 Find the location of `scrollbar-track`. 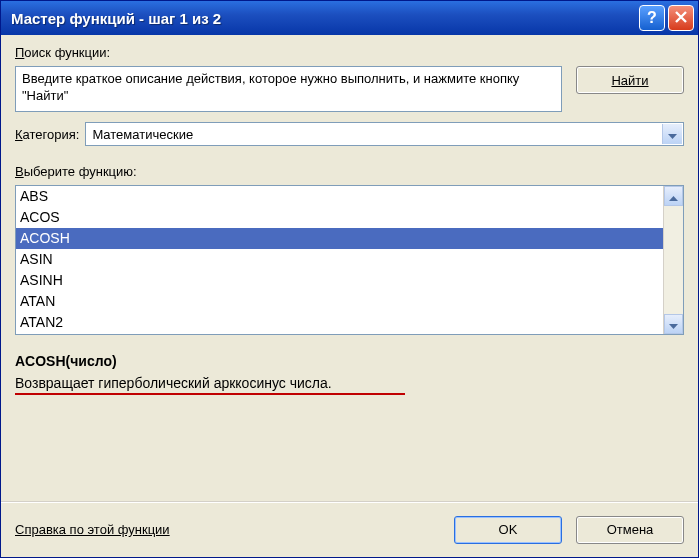

scrollbar-track is located at coordinates (674, 260).